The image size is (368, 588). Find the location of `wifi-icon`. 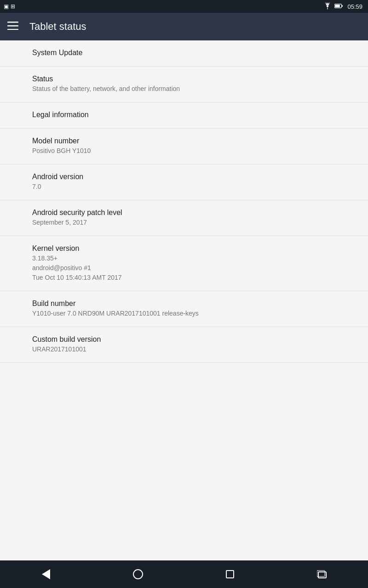

wifi-icon is located at coordinates (328, 6).